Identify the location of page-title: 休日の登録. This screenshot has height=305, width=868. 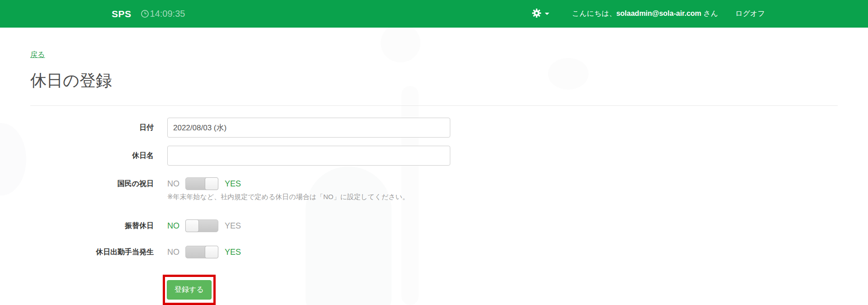
(434, 81).